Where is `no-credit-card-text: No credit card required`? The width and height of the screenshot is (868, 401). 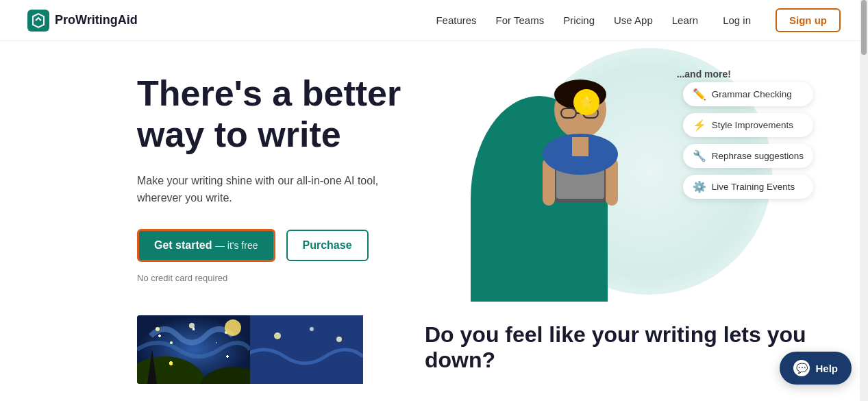
no-credit-card-text: No credit card required is located at coordinates (315, 278).